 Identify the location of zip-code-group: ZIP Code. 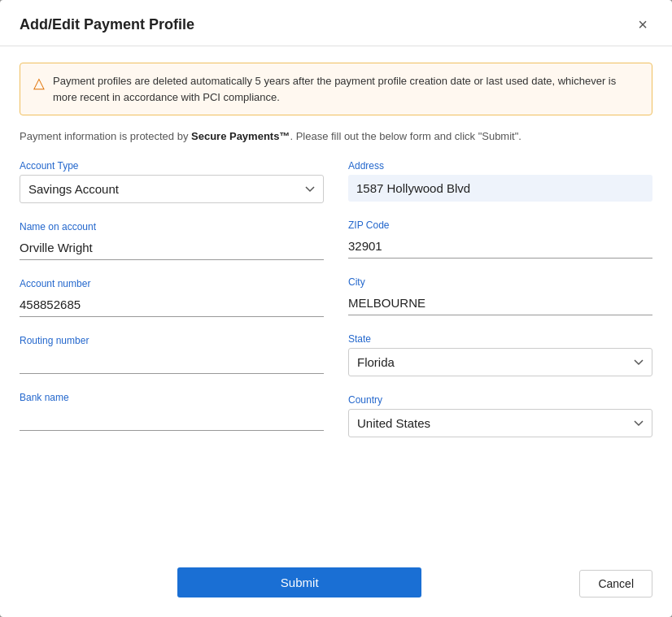
(500, 239).